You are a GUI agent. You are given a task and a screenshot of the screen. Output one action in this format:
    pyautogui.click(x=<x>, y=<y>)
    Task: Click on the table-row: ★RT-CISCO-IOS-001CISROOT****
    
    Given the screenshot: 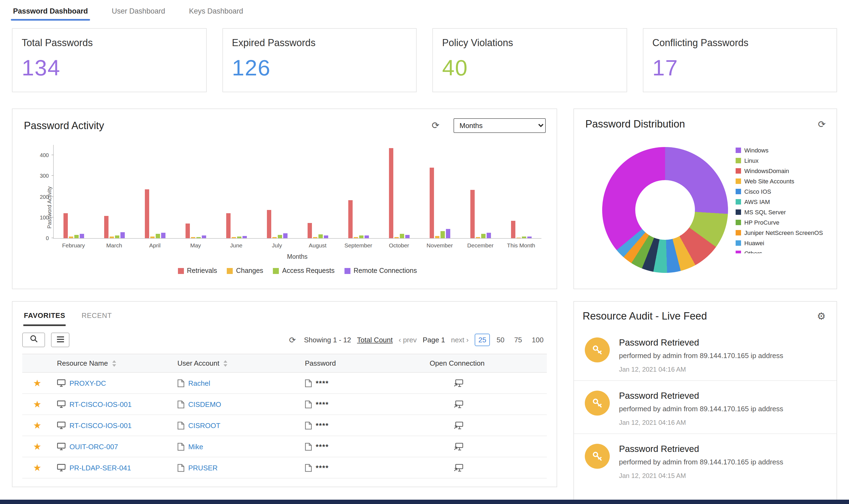 What is the action you would take?
    pyautogui.click(x=285, y=426)
    